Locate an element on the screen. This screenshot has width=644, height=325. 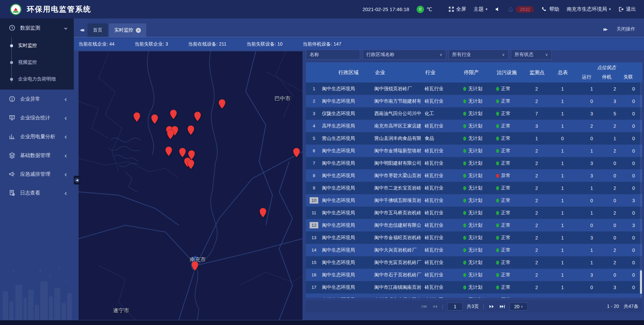
table-row: 13阆中生态环境局阆中市金福旺页岩机砖砖瓦行业无计划正常21300 is located at coordinates (474, 237).